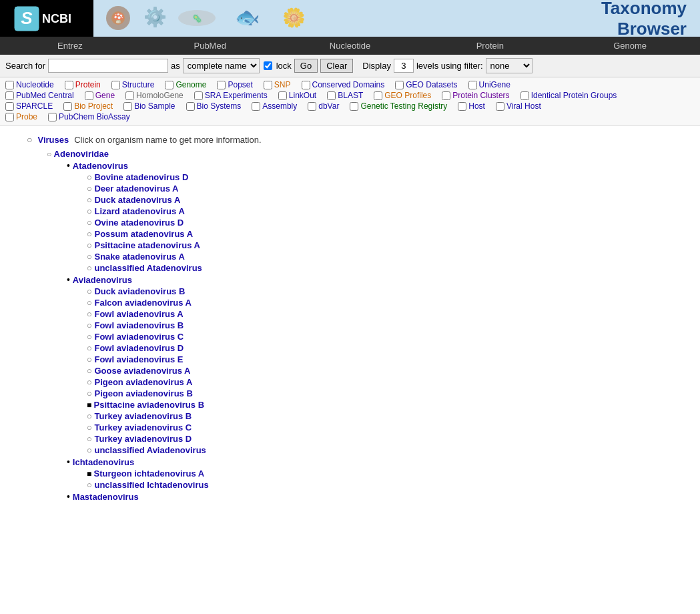  What do you see at coordinates (350, 106) in the screenshot?
I see `filter-row-3: SPARCLE Bio Project Bio Sample Bio Syste…` at bounding box center [350, 106].